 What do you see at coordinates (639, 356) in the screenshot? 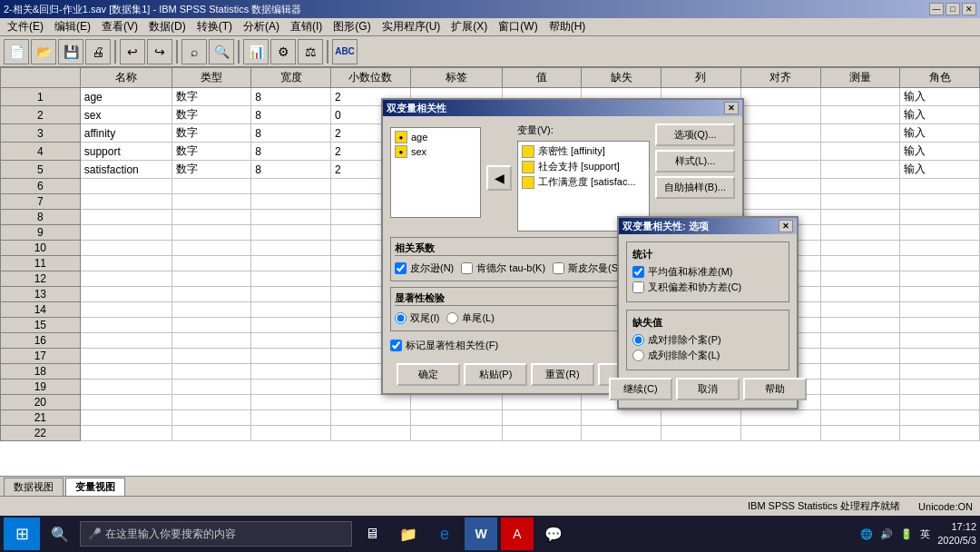
I see `listwise-radio` at bounding box center [639, 356].